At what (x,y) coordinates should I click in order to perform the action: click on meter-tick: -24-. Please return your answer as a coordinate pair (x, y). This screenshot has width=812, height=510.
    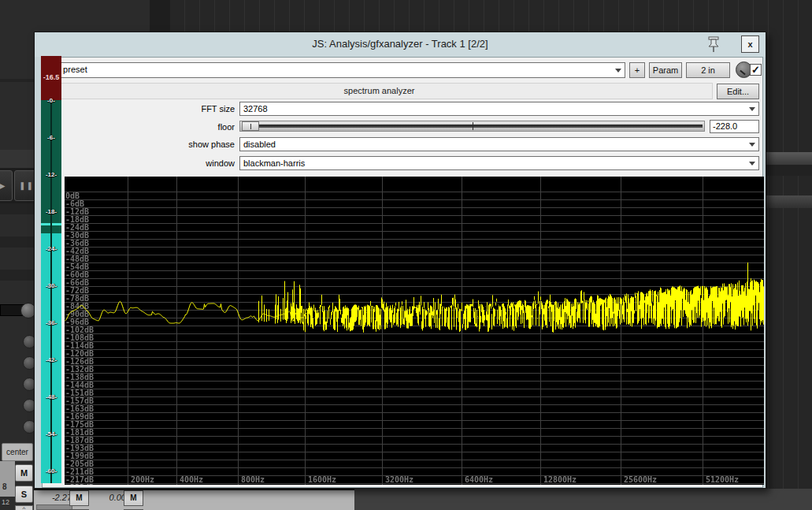
    Looking at the image, I should click on (51, 249).